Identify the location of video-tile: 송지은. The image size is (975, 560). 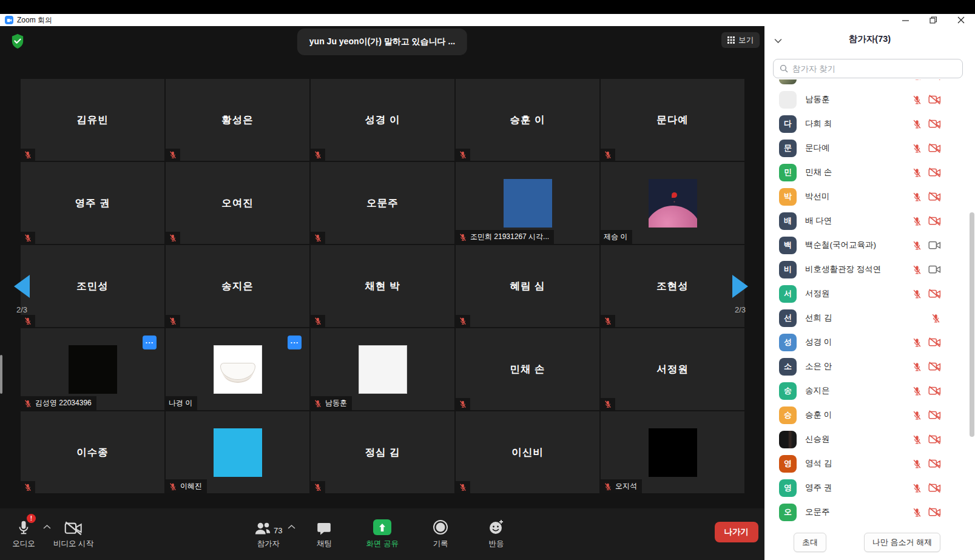
(238, 286).